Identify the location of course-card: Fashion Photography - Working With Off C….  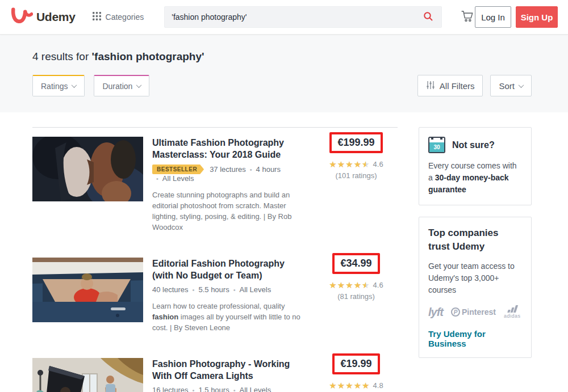
(215, 375).